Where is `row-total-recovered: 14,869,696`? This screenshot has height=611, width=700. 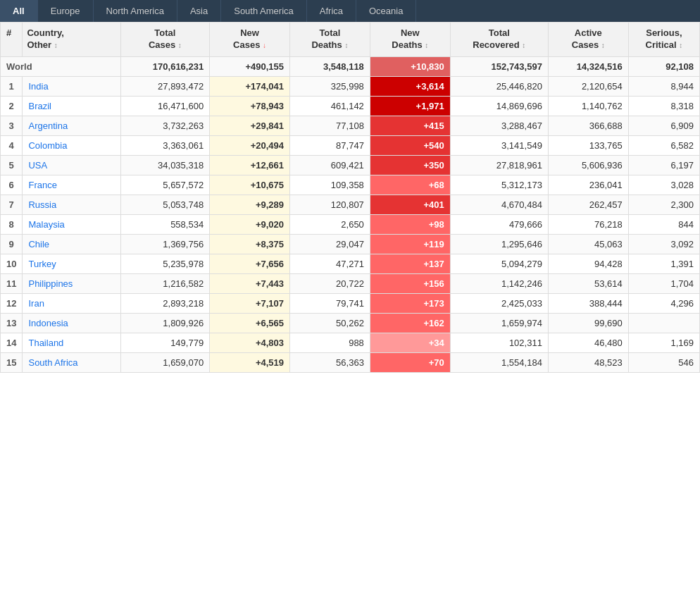
row-total-recovered: 14,869,696 is located at coordinates (499, 106).